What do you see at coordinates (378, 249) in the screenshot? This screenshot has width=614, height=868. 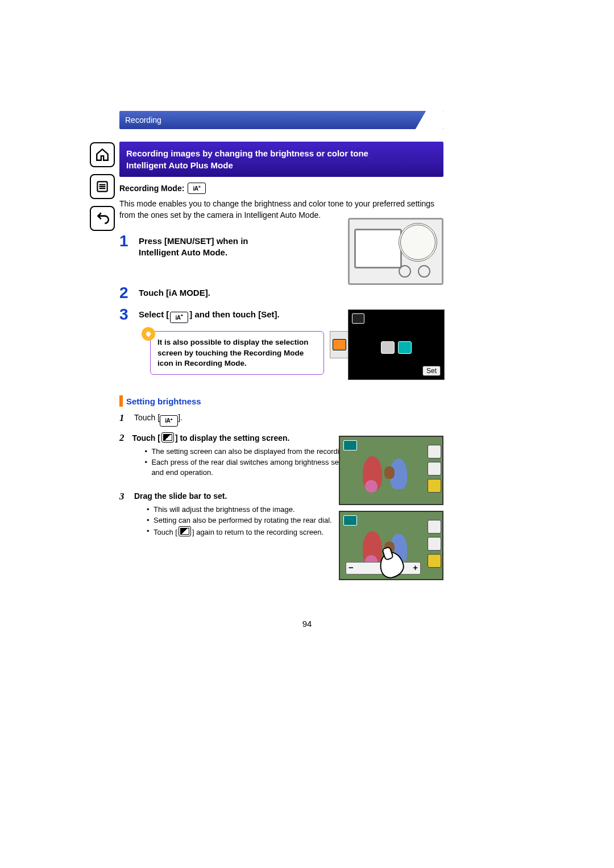 I see `camera-lcd-icon` at bounding box center [378, 249].